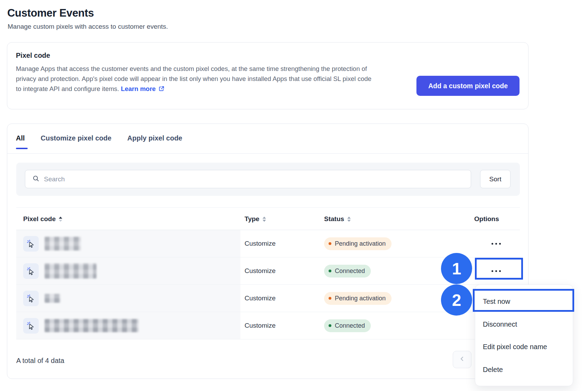 This screenshot has height=391, width=588. I want to click on column-header-status: Status, so click(338, 219).